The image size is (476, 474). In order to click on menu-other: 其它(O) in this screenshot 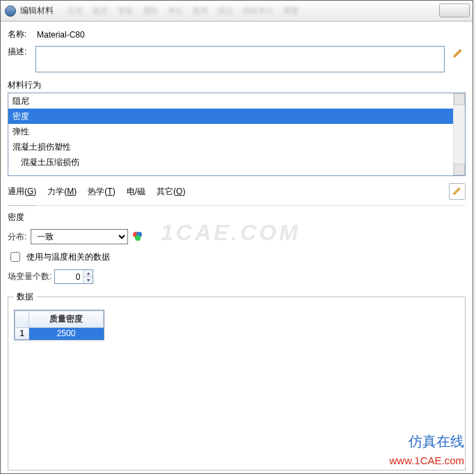, I will do `click(171, 192)`.